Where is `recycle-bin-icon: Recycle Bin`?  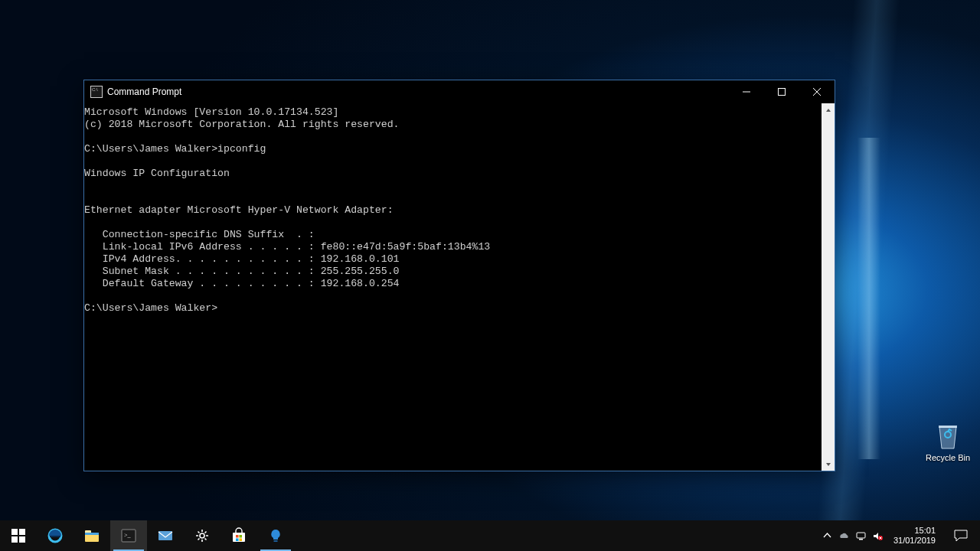 recycle-bin-icon: Recycle Bin is located at coordinates (948, 441).